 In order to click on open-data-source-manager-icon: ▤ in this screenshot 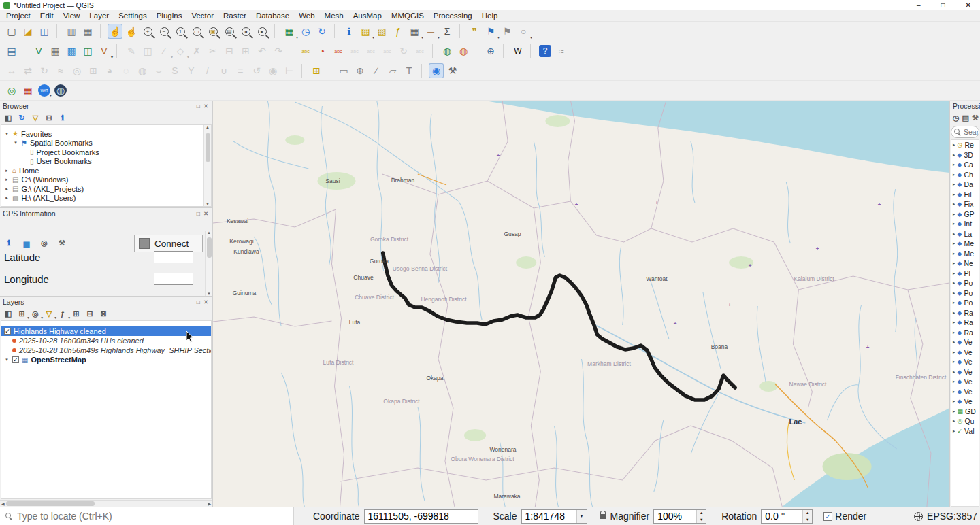, I will do `click(12, 51)`.